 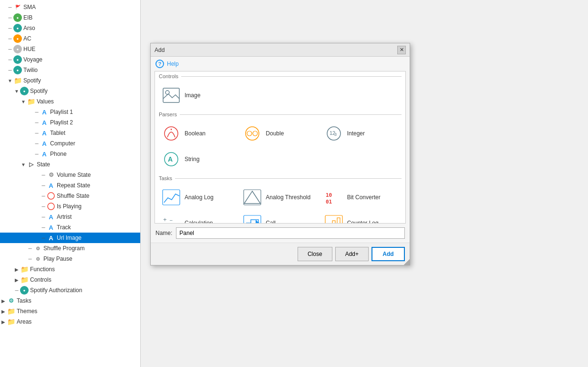 What do you see at coordinates (159, 50) in the screenshot?
I see `dialog-title: Add` at bounding box center [159, 50].